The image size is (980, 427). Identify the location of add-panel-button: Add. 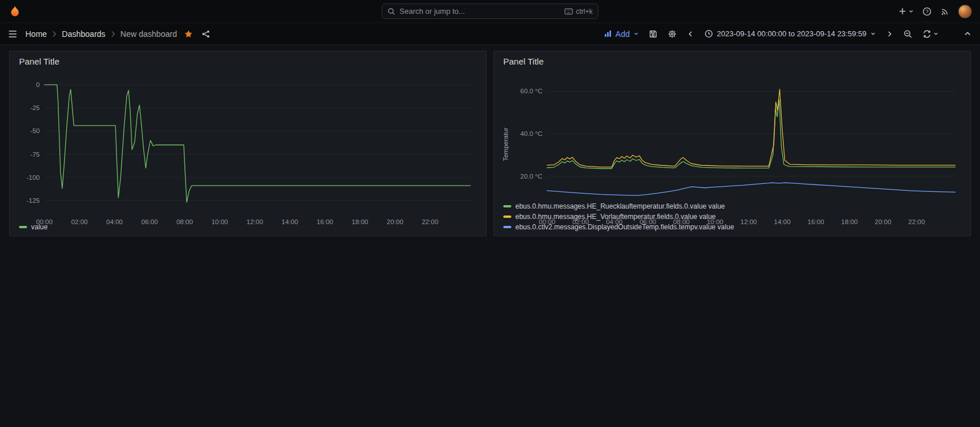
(621, 34).